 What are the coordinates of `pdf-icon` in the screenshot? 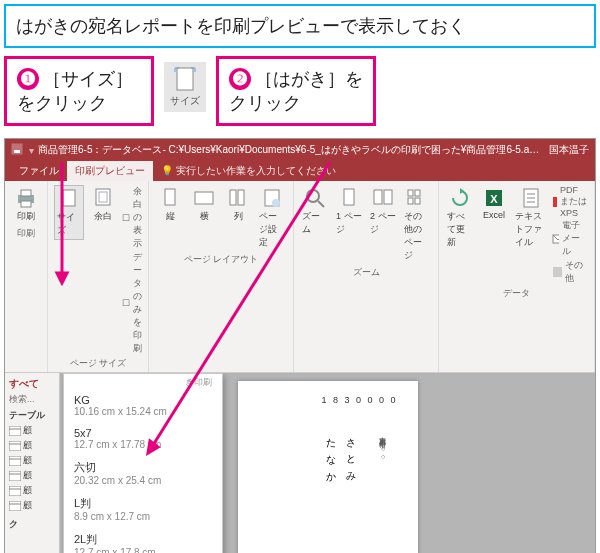 It's located at (554, 202).